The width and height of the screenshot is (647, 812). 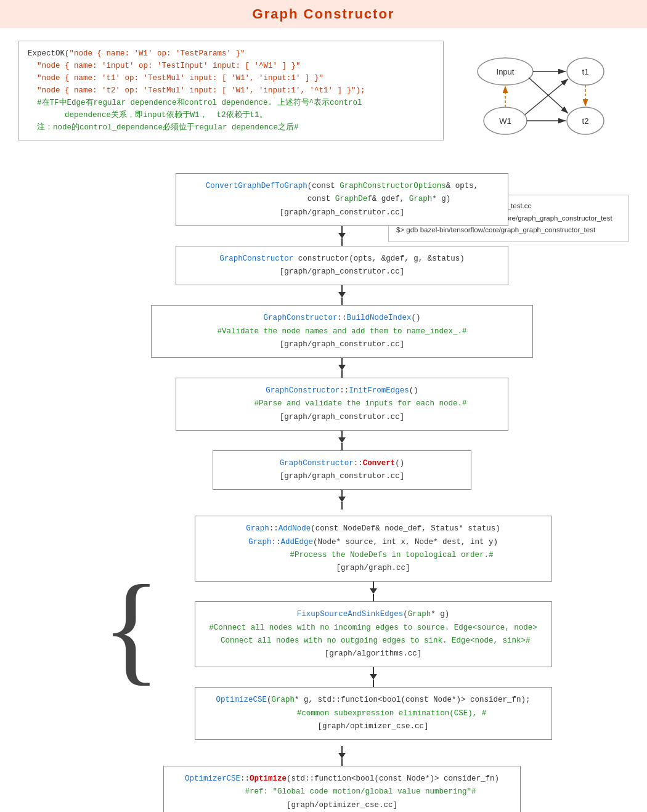 What do you see at coordinates (231, 91) in the screenshot?
I see `top-code-box: ExpectOK("node { name: 'W1' op: 'TestPar…` at bounding box center [231, 91].